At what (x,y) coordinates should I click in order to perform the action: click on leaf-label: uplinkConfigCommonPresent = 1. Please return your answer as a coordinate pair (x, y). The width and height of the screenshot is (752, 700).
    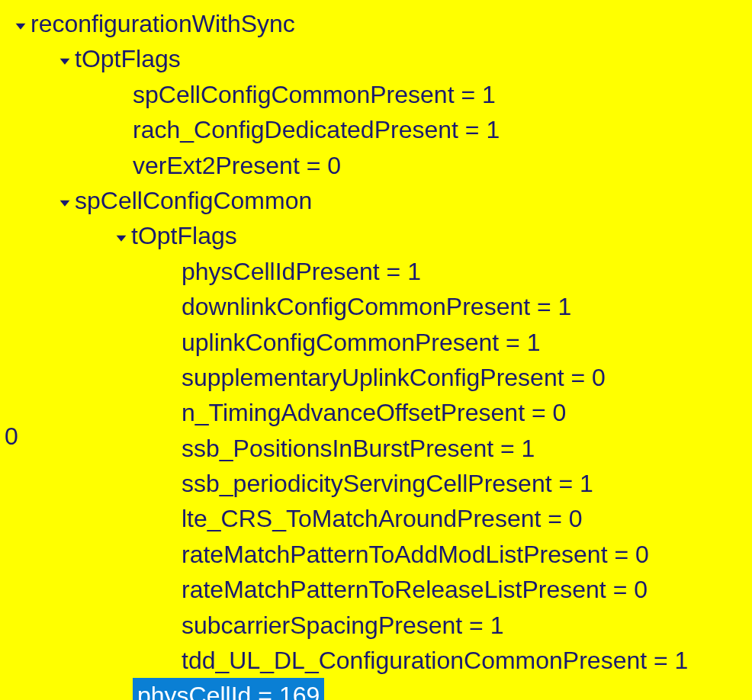
    Looking at the image, I should click on (361, 342).